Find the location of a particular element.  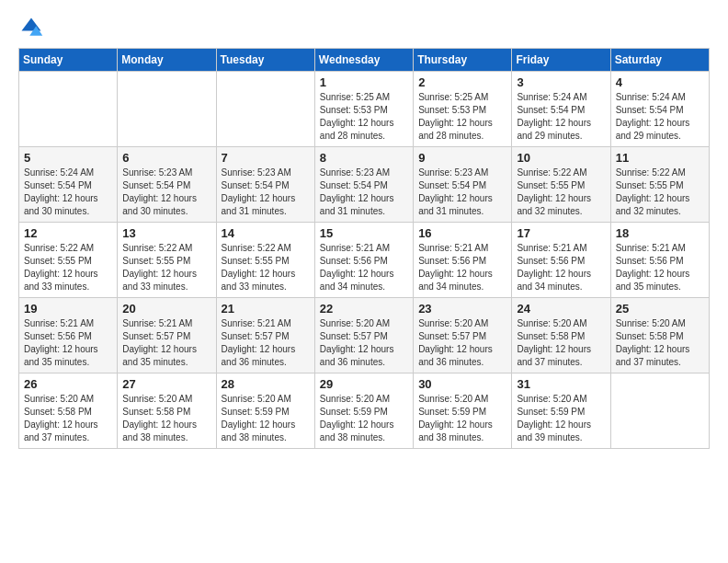

calendar-cell: 22Sunrise: 5:20 AM Sunset: 5:57 PM Dayli… is located at coordinates (364, 336).